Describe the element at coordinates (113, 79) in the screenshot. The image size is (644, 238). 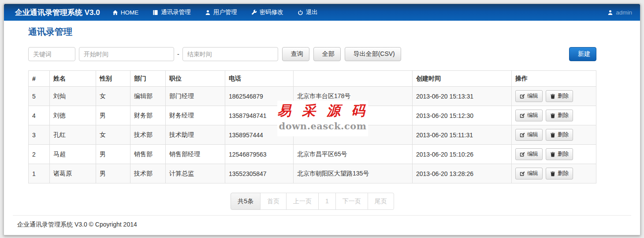
I see `column-header: 性别` at that location.